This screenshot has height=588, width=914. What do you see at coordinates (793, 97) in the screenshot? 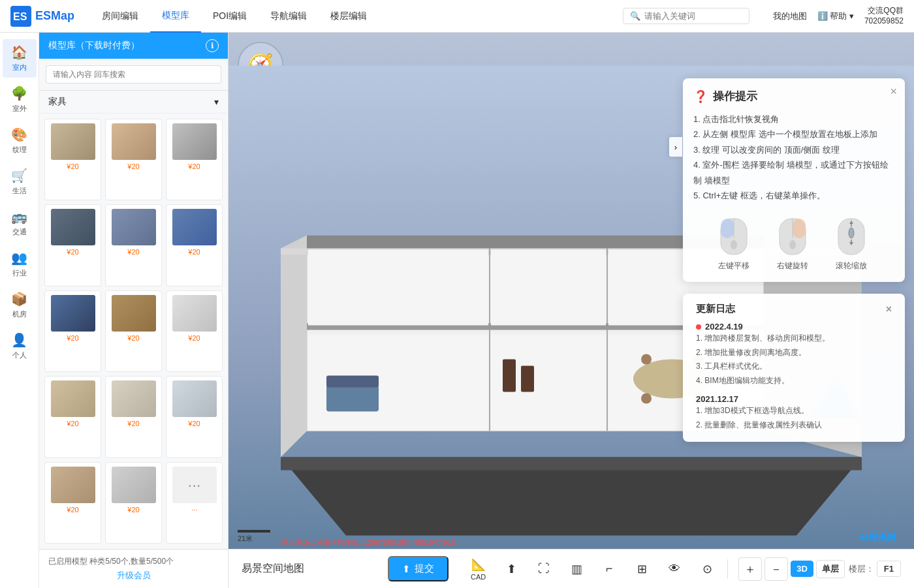
I see `hint-title: ❓ 操作提示` at bounding box center [793, 97].